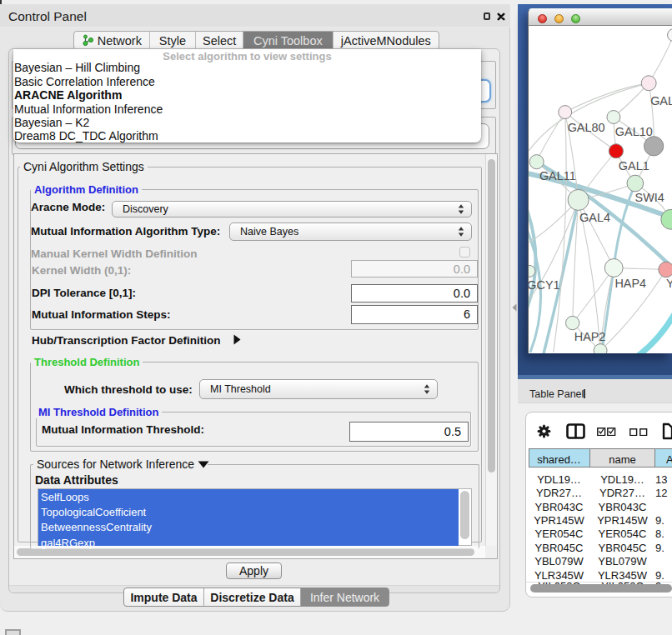  I want to click on svg-text: HAP4, so click(630, 283).